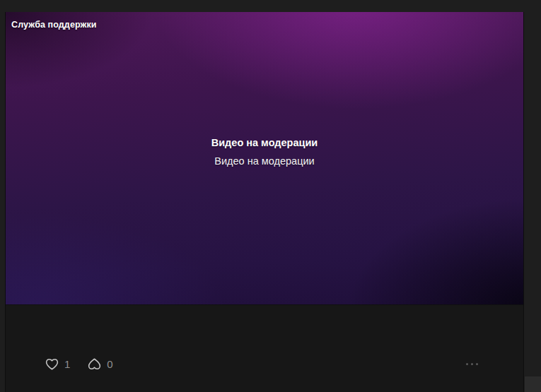  What do you see at coordinates (57, 364) in the screenshot?
I see `like-button: 1` at bounding box center [57, 364].